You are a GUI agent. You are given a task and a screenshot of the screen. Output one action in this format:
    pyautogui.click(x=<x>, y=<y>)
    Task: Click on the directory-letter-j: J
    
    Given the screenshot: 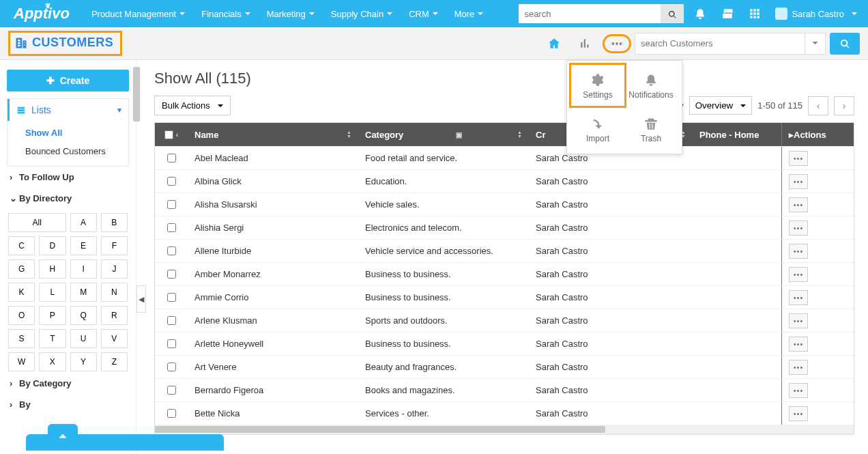 What is the action you would take?
    pyautogui.click(x=115, y=269)
    